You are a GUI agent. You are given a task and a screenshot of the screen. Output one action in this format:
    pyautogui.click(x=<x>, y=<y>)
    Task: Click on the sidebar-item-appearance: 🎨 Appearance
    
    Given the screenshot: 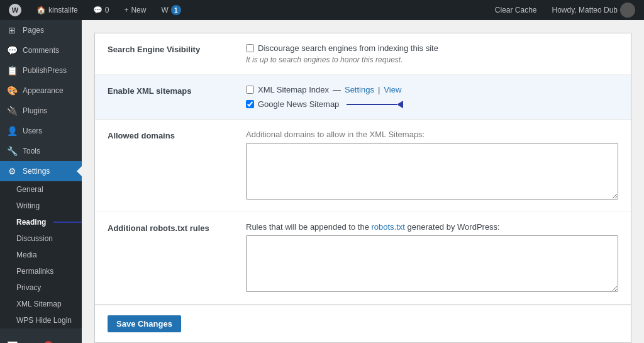 What is the action you would take?
    pyautogui.click(x=41, y=91)
    